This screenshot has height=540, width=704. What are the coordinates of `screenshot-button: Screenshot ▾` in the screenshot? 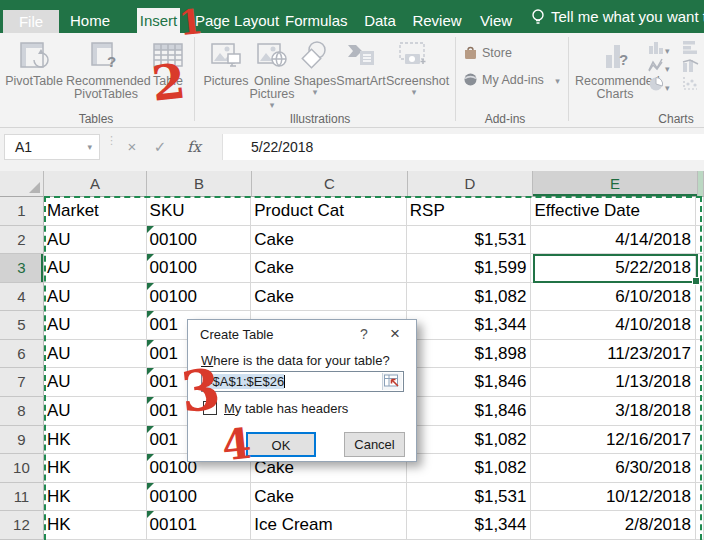 It's located at (414, 80).